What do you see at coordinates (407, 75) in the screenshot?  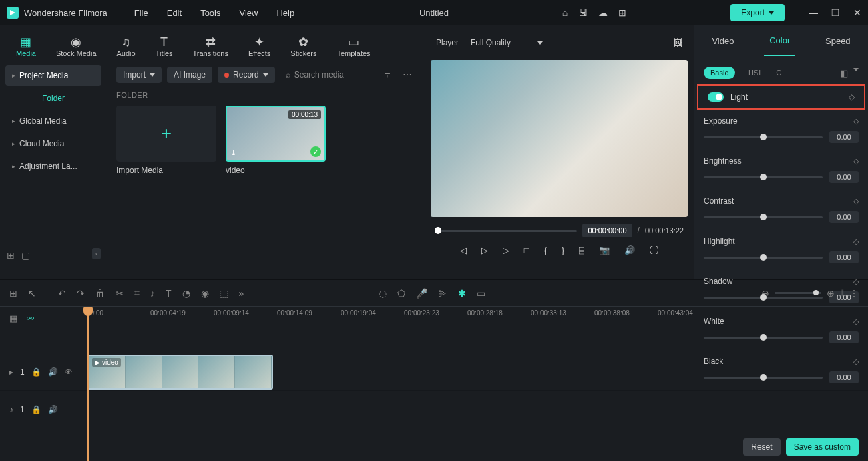 I see `more-icon: ⋯` at bounding box center [407, 75].